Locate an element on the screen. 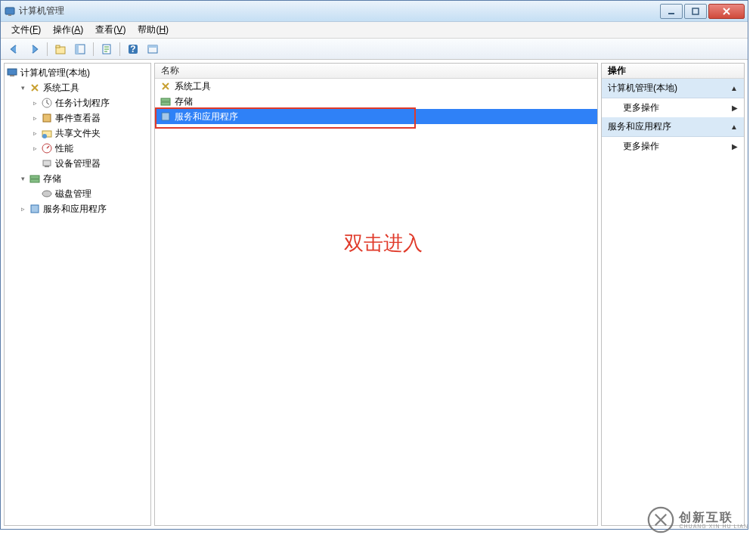 Image resolution: width=756 pixels, height=541 pixels. list-item: 存储 is located at coordinates (376, 101).